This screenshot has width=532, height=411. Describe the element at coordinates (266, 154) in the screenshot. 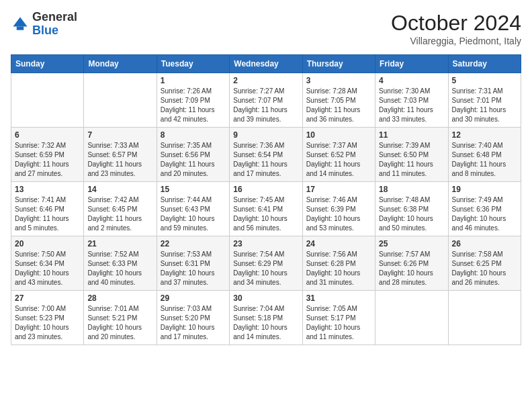

I see `week-row-2: 6Sunrise: 7:32 AM Sunset: 6:59 PM Daylig…` at that location.